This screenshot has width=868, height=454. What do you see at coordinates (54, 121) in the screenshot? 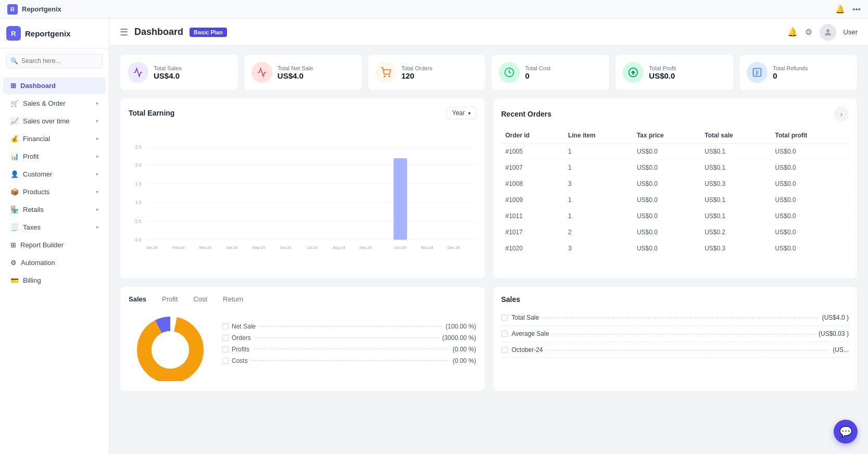
I see `sidebar-item-sales-over-time: 📈 Sales over time ▾` at bounding box center [54, 121].